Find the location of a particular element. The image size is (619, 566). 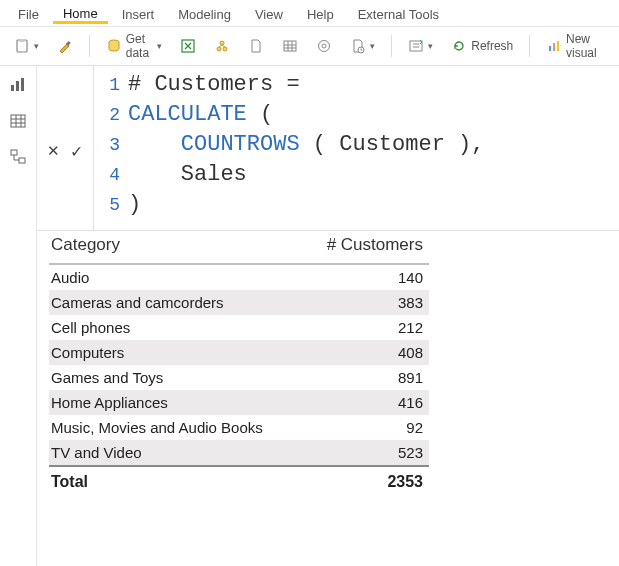

line-number: 1 is located at coordinates (111, 85).